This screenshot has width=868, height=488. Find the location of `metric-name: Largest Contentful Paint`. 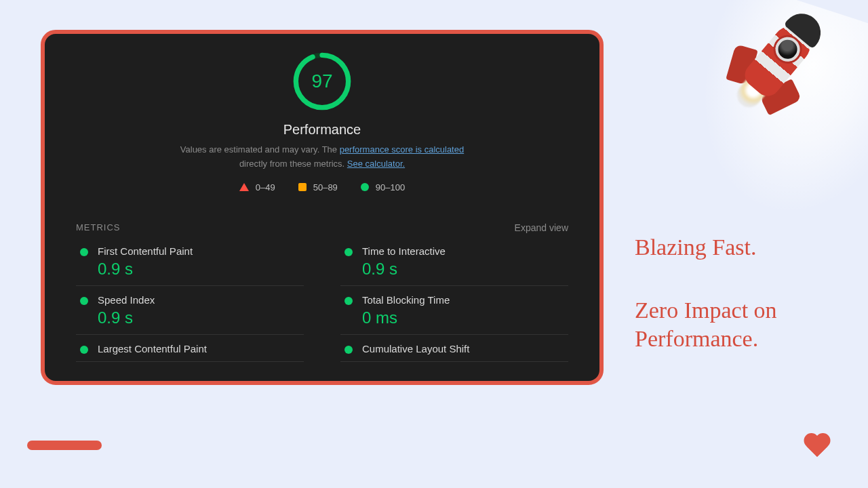

metric-name: Largest Contentful Paint is located at coordinates (152, 348).